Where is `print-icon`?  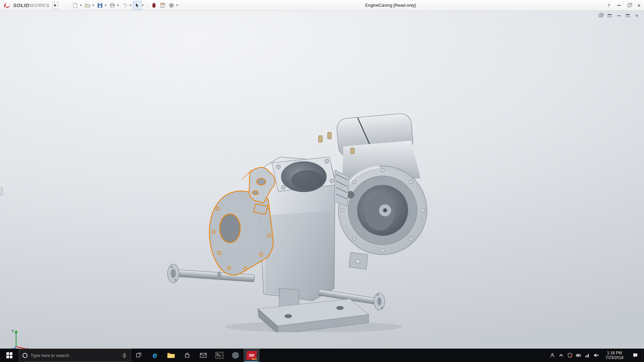
print-icon is located at coordinates (112, 5).